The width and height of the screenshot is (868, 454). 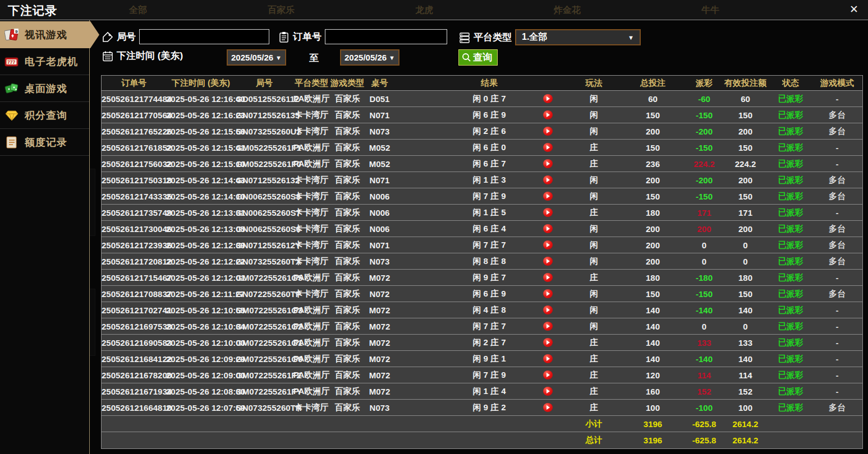 What do you see at coordinates (745, 326) in the screenshot?
I see `cell-valid-bet: 0` at bounding box center [745, 326].